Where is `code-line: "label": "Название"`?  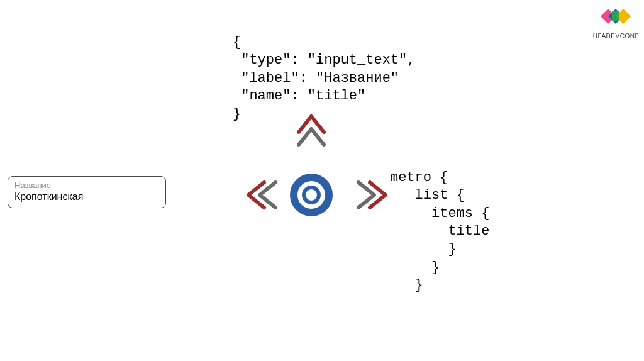
code-line: "label": "Название" is located at coordinates (316, 78).